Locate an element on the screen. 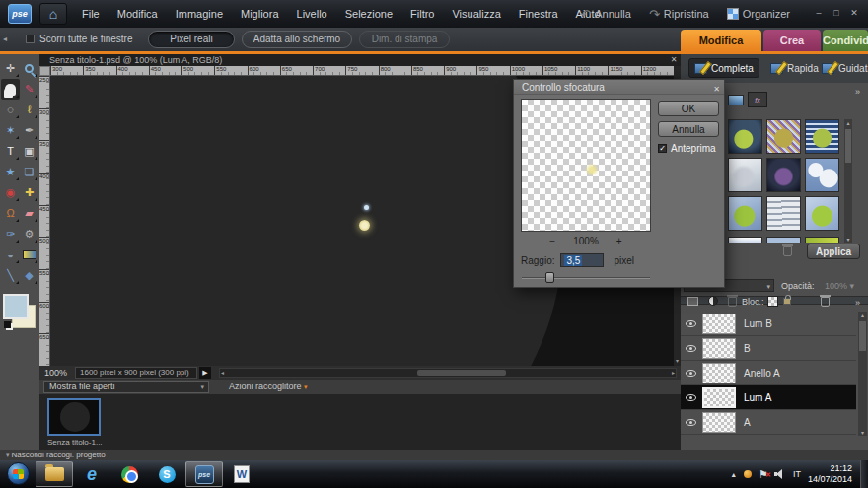 Image resolution: width=868 pixels, height=488 pixels. show-open-files-dropdown: Mostra file aperti ▾ is located at coordinates (126, 386).